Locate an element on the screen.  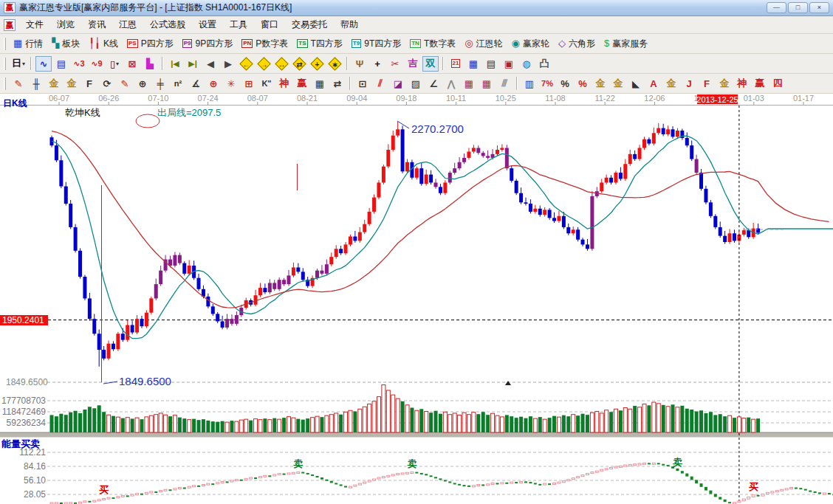
first-page-button: |◀ is located at coordinates (175, 63).